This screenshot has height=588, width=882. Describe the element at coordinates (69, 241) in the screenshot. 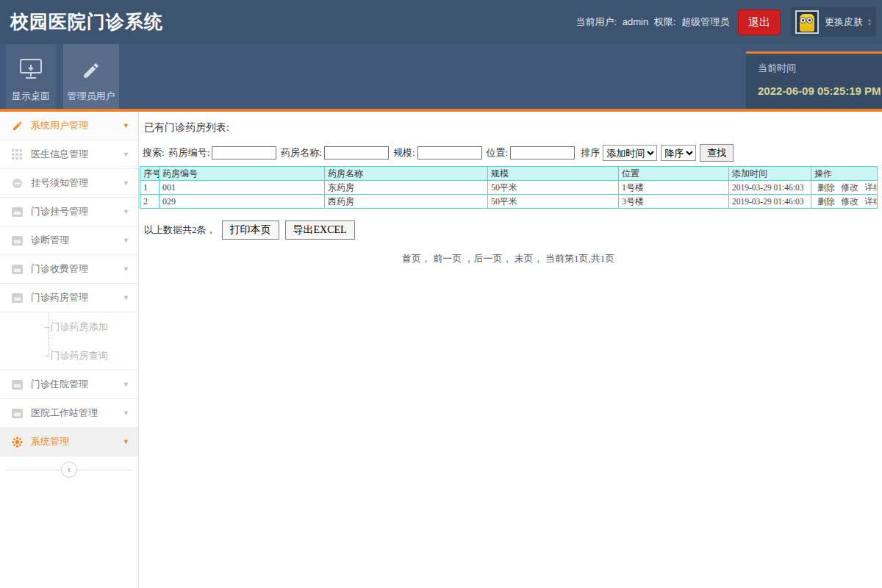

I see `sidebar-item-diagnosis-mgmt: 诊断管理 ▼` at that location.